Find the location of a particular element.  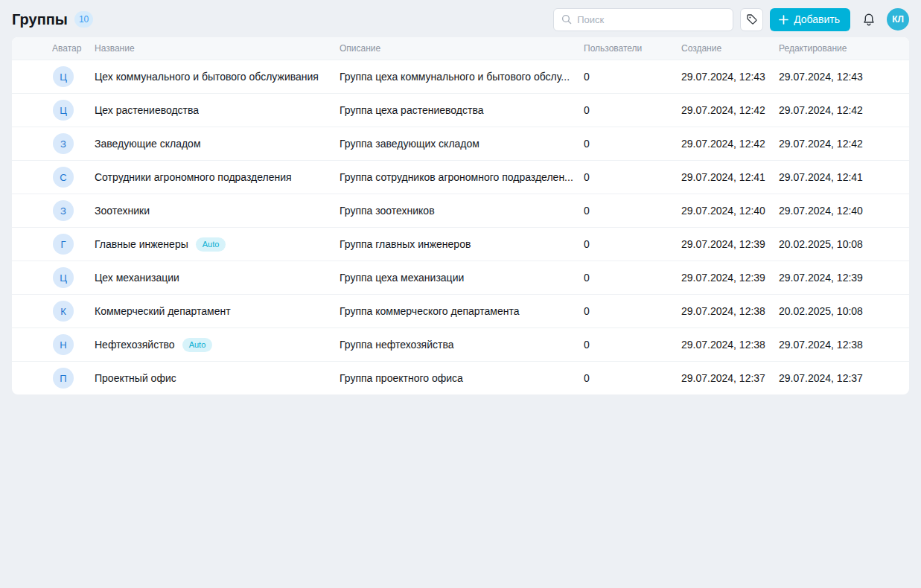

table-row: Ц Цех механизации Группа цеха механизаци… is located at coordinates (460, 277).